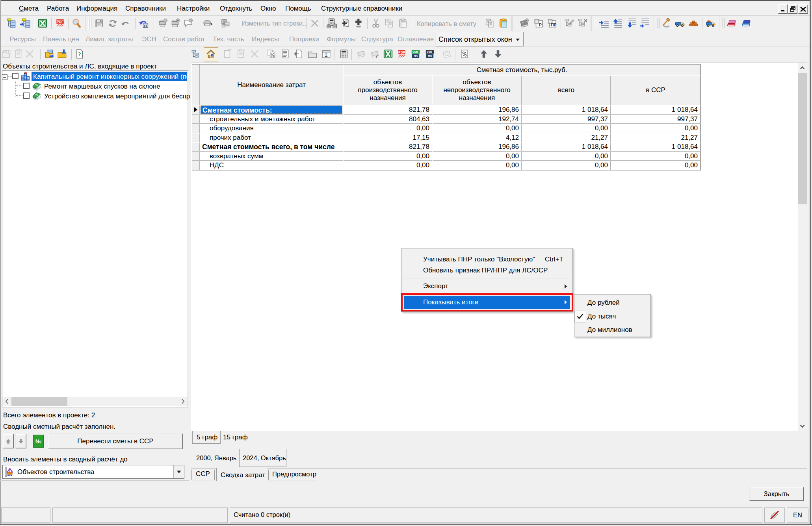 This screenshot has height=526, width=812. What do you see at coordinates (377, 57) in the screenshot?
I see `svg-text: F` at bounding box center [377, 57].